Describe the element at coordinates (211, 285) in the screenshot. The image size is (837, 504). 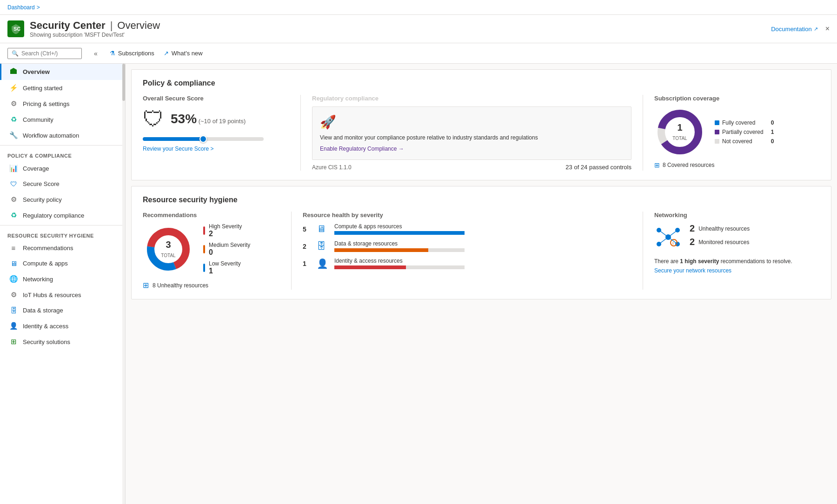
I see `unhealthy-resources-row: ⊞ 8 Unhealthy resources` at that location.